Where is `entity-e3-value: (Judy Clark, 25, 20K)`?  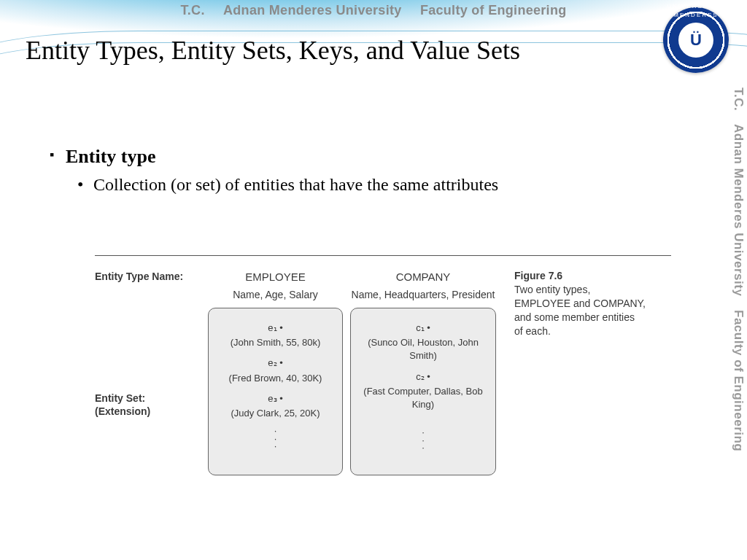
entity-e3-value: (Judy Clark, 25, 20K) is located at coordinates (276, 413).